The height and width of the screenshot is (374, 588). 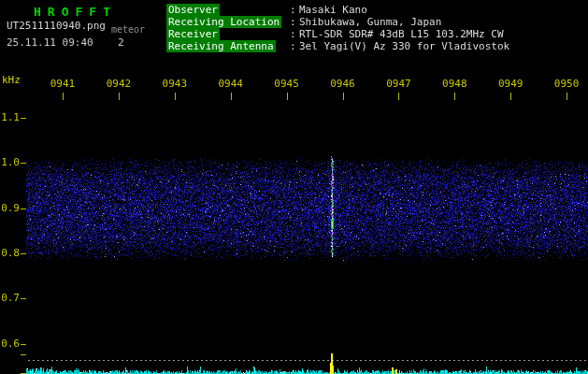 I want to click on info-row: Observer:Masaki Kano, so click(x=338, y=9).